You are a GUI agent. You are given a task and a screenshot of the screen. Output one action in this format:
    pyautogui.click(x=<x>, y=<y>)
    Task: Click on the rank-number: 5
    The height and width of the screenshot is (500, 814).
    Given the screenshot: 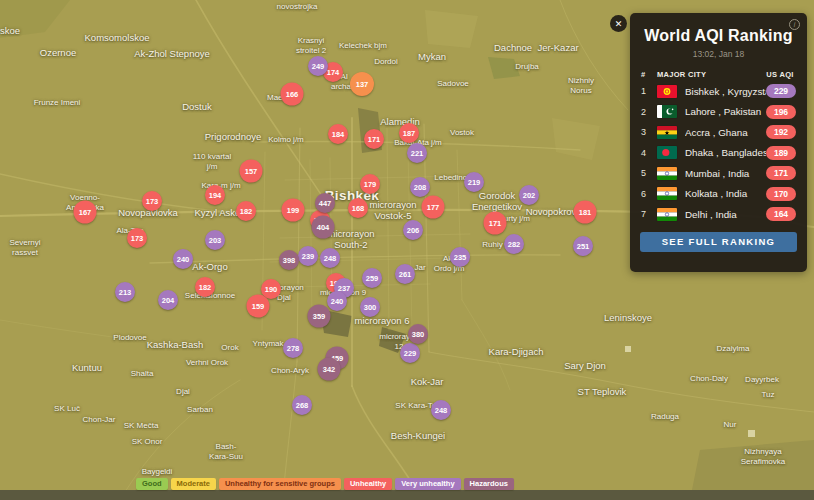 What is the action you would take?
    pyautogui.click(x=649, y=173)
    